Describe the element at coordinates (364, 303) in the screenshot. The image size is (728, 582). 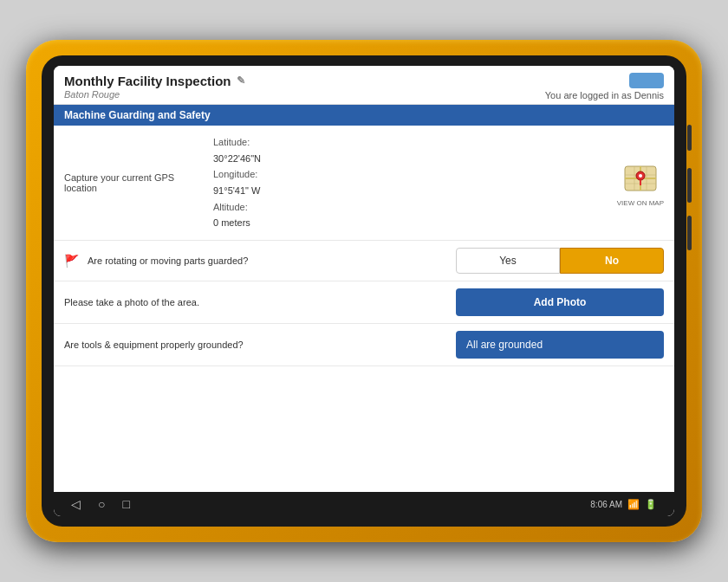
I see `question-row-2: Please take a photo of the area. Add Pho…` at that location.